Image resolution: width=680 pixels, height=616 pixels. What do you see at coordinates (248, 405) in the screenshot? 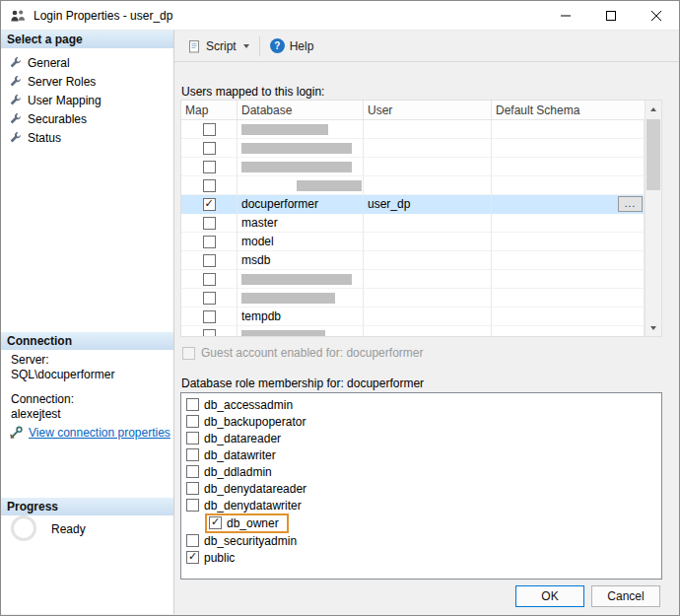
I see `role-label: db_accessadmin` at bounding box center [248, 405].